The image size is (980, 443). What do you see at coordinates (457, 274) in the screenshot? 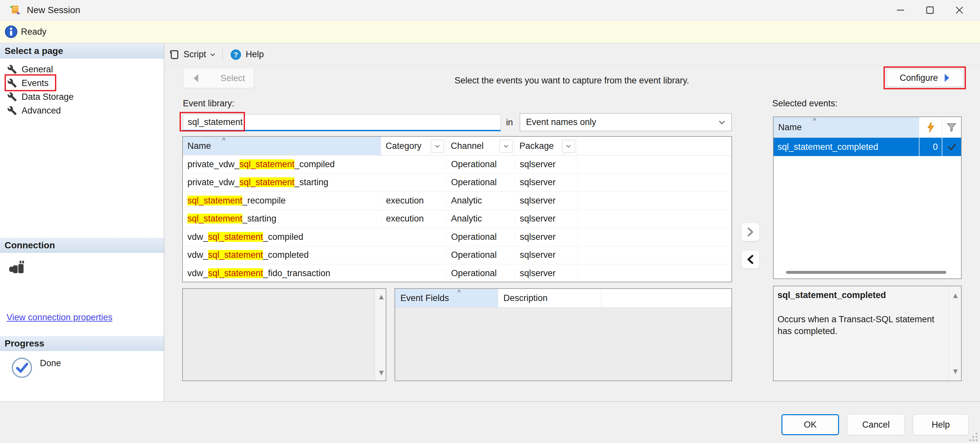
I see `event-row: vdw_sql_statement_fido_transaction Opera…` at bounding box center [457, 274].